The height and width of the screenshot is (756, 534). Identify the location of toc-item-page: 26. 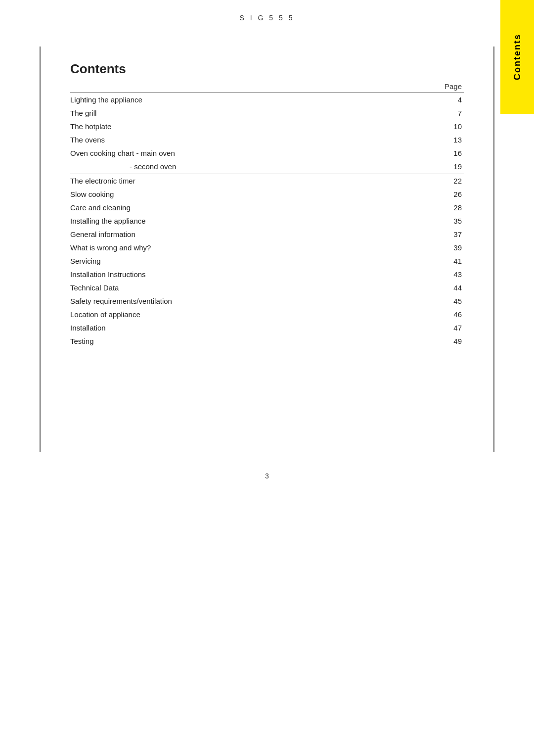
(433, 194).